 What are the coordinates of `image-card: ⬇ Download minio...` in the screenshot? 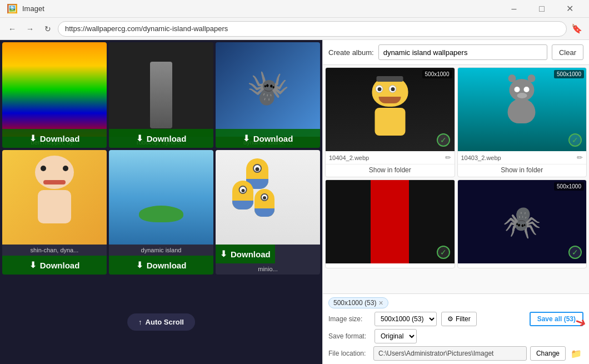 It's located at (268, 212).